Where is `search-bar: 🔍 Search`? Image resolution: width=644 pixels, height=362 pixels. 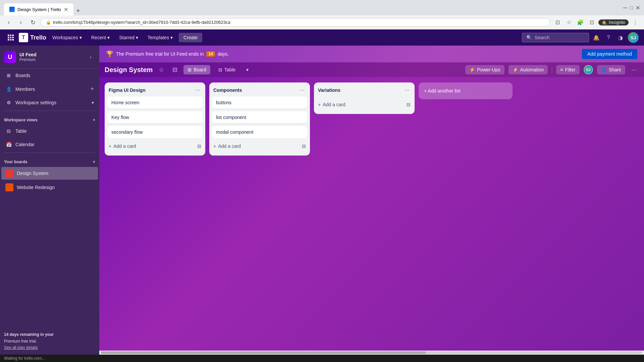
search-bar: 🔍 Search is located at coordinates (555, 38).